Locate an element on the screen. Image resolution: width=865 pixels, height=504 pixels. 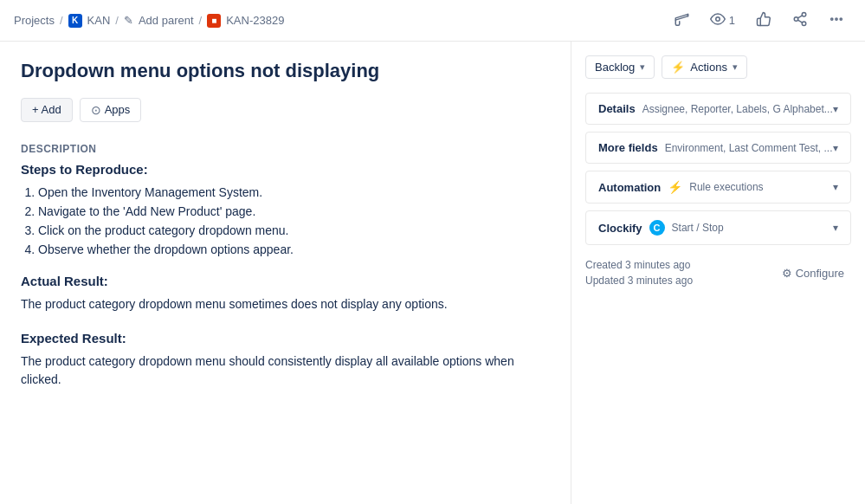
automation-accordion-header: Automation ⚡ Rule executions ▾ is located at coordinates (719, 187).